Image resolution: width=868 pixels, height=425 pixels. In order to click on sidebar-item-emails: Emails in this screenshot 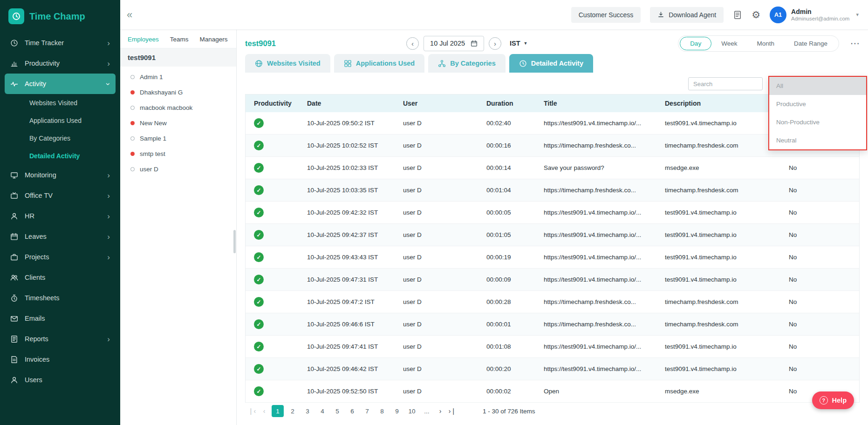, I will do `click(60, 318)`.